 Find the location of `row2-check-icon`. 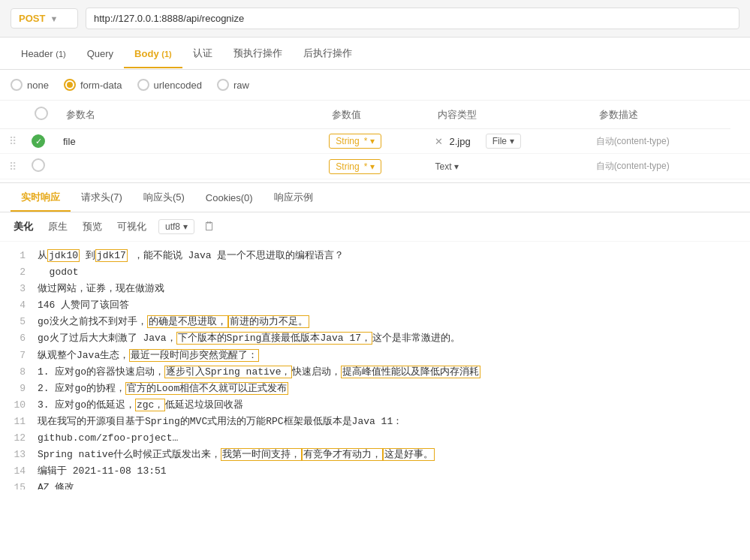

row2-check-icon is located at coordinates (38, 165).